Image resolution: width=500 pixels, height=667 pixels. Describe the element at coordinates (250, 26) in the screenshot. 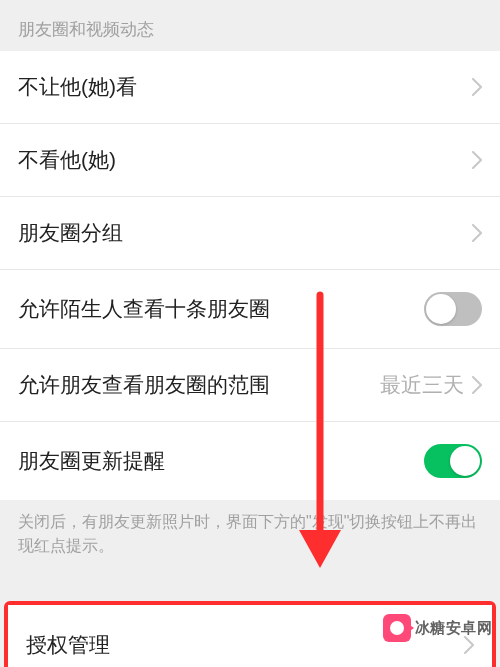

I see `section-header-moments: 朋友圈和视频动态` at that location.